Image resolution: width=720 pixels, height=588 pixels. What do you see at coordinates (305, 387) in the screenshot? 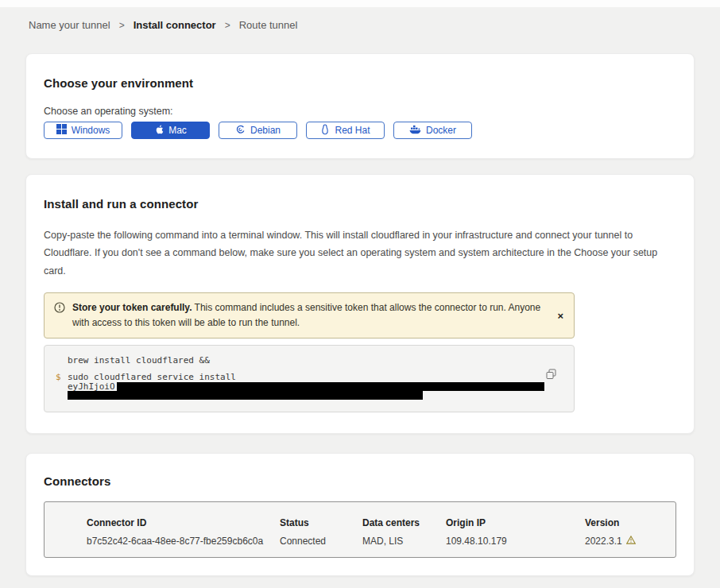
I see `terminal-token-line: eyJhIjoiO` at bounding box center [305, 387].